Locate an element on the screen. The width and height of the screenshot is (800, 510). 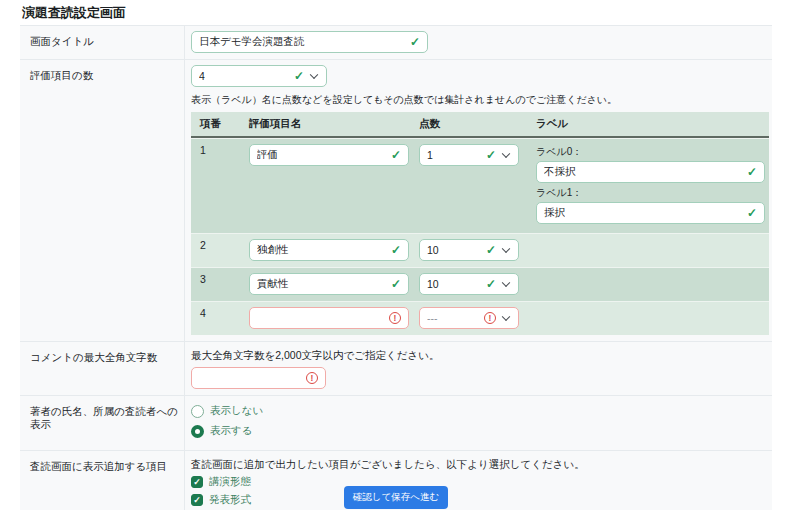
item-name-value: 貢献性 is located at coordinates (273, 284).